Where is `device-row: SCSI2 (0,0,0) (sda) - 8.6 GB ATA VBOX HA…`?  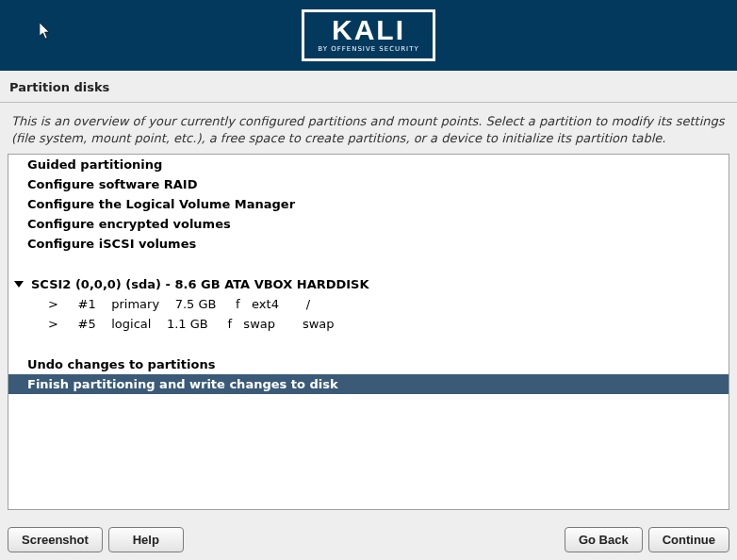 device-row: SCSI2 (0,0,0) (sda) - 8.6 GB ATA VBOX HA… is located at coordinates (368, 285).